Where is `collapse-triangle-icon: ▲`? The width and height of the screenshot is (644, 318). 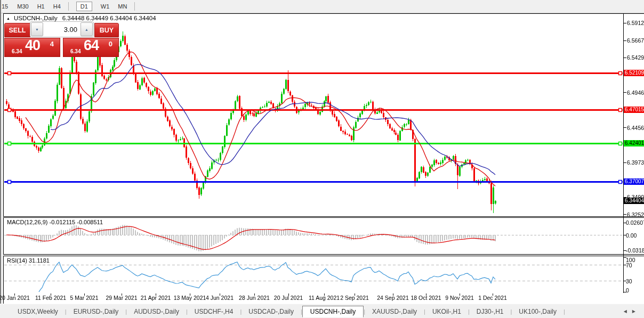
collapse-triangle-icon: ▲ is located at coordinates (9, 18).